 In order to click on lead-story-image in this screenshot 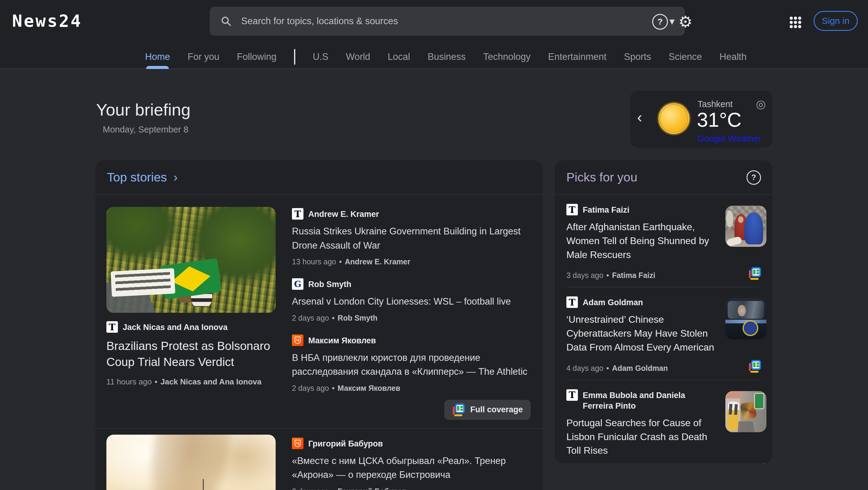, I will do `click(191, 260)`.